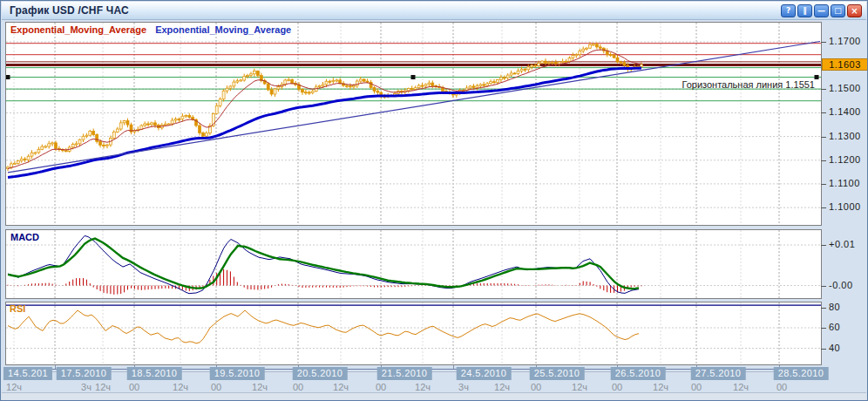 Image resolution: width=868 pixels, height=401 pixels. What do you see at coordinates (24, 237) in the screenshot?
I see `macd-label: MACD` at bounding box center [24, 237].